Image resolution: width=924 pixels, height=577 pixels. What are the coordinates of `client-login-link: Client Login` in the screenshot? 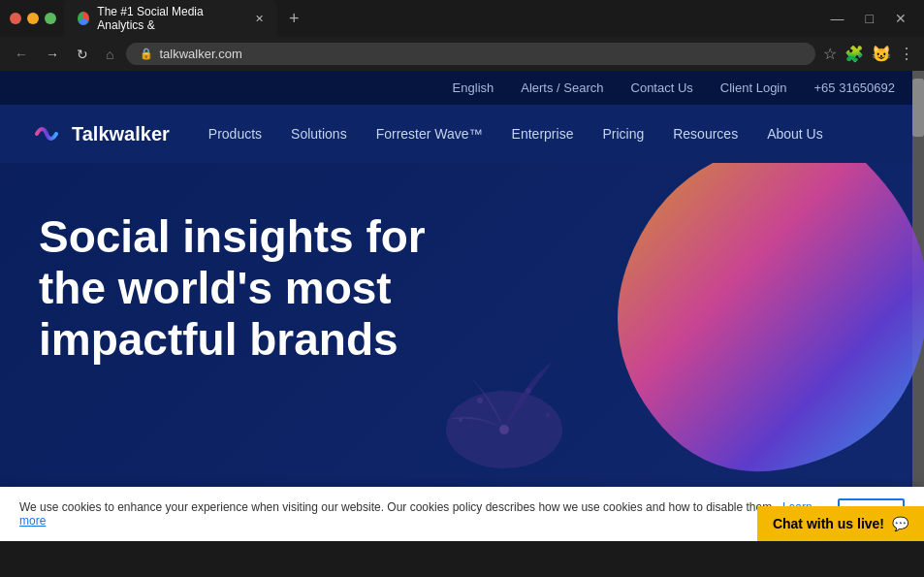 It's located at (754, 87).